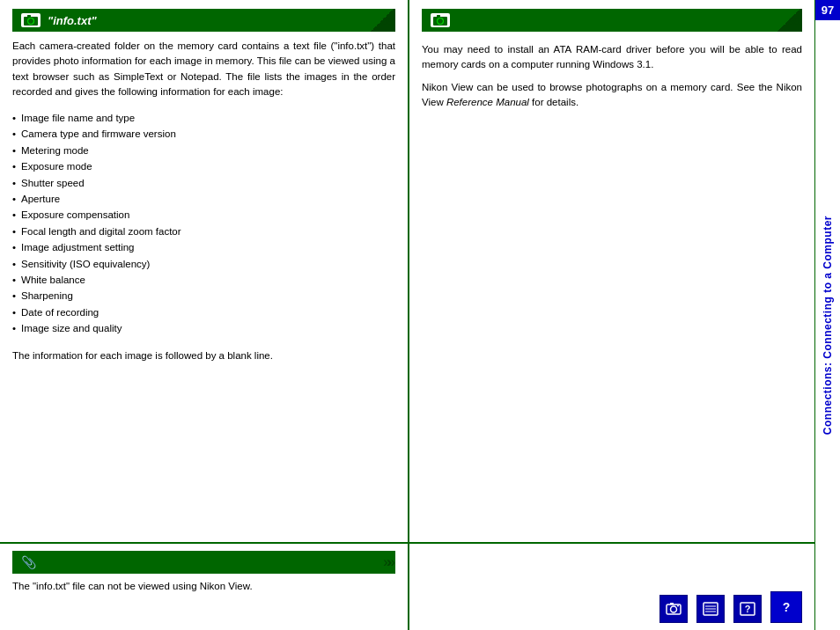 This screenshot has width=840, height=630. Describe the element at coordinates (204, 247) in the screenshot. I see `list-item: •Image adjustment setting` at that location.